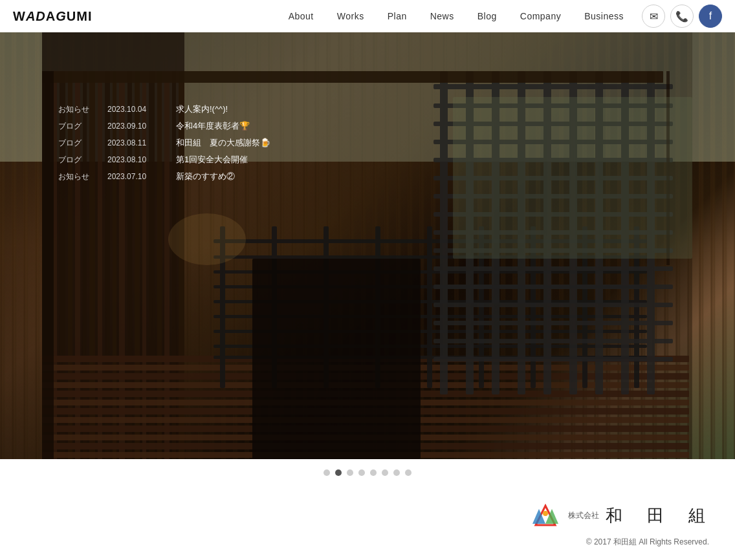 The image size is (735, 560). Describe the element at coordinates (164, 177) in the screenshot. I see `news-item: お知らせ 2023.07.10 新築のすすめ②` at that location.